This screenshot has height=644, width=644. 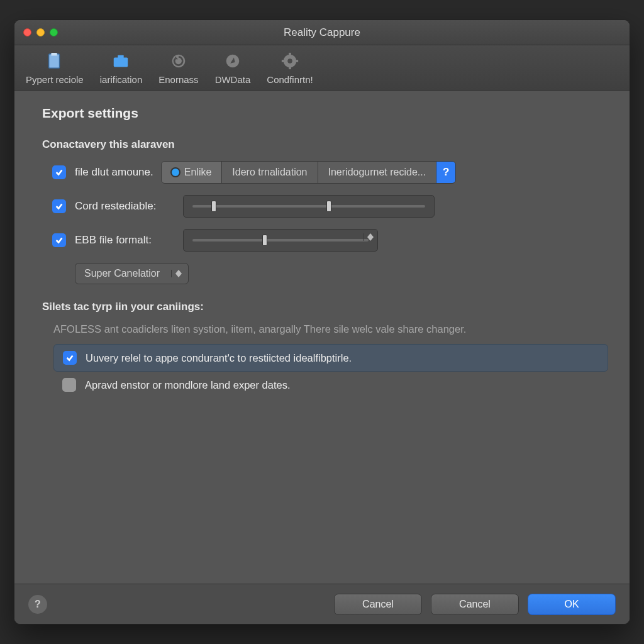 I want to click on tab-condfinrtn: Condfinrtn!, so click(x=289, y=68).